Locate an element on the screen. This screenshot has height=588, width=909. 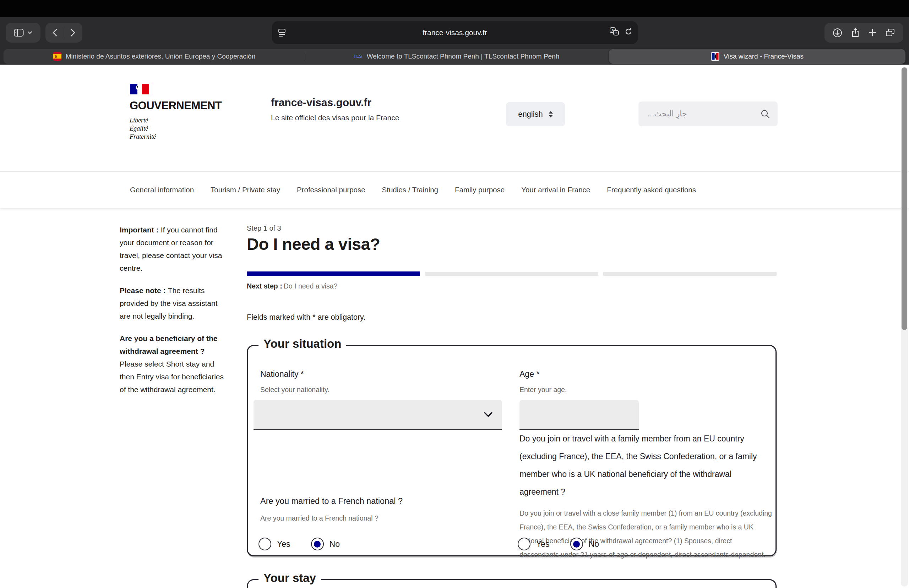
sidebar-icon is located at coordinates (19, 33).